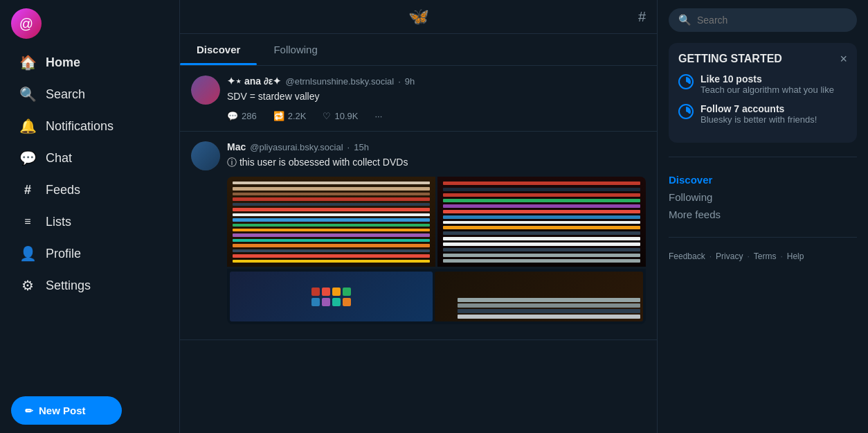 This screenshot has height=433, width=868. I want to click on repost-action: 🔁 2.2K, so click(290, 116).